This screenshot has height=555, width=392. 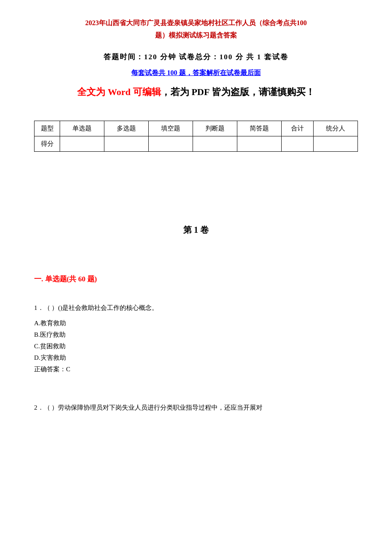 I want to click on score-fill, so click(x=170, y=144).